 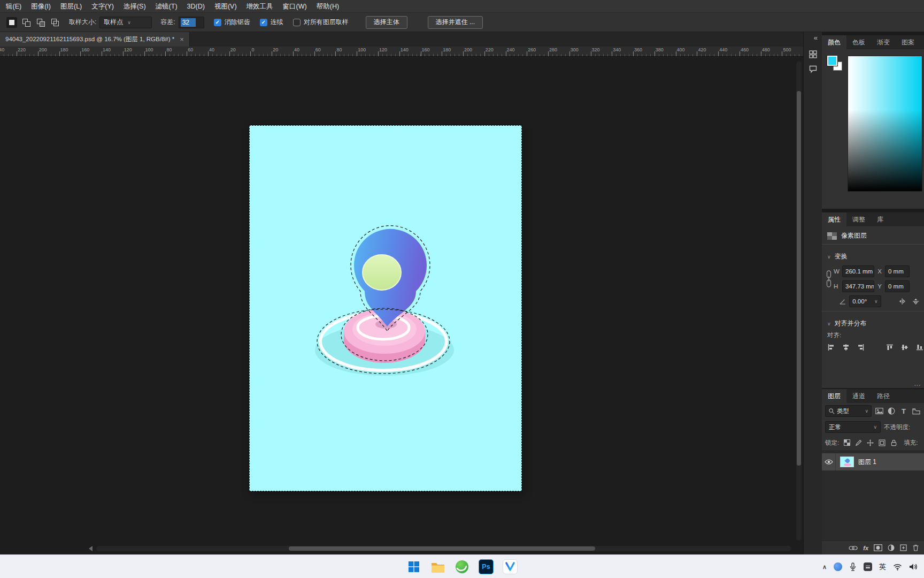 What do you see at coordinates (41, 6) in the screenshot?
I see `menu-item-image: 图像(I)` at bounding box center [41, 6].